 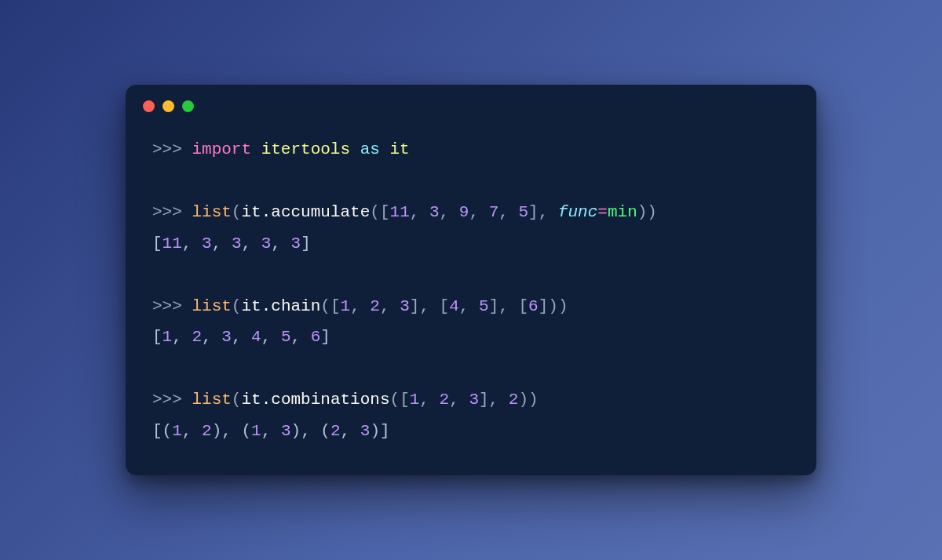 I want to click on method-combinations: combinations, so click(x=330, y=400).